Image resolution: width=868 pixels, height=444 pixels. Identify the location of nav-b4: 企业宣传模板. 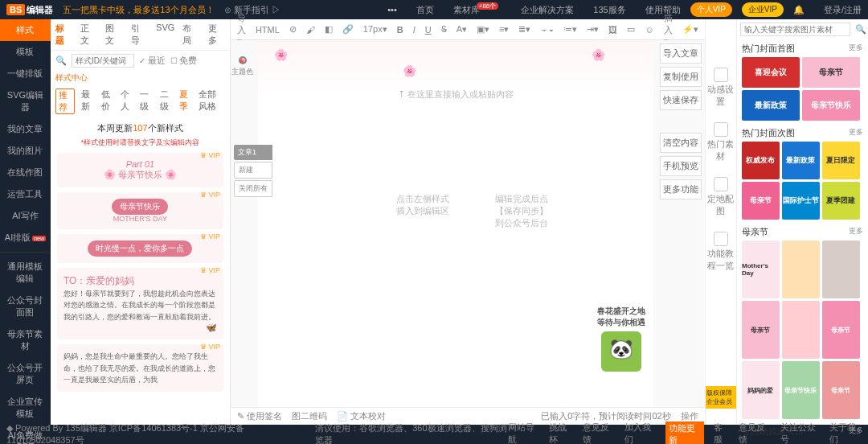
(26, 408).